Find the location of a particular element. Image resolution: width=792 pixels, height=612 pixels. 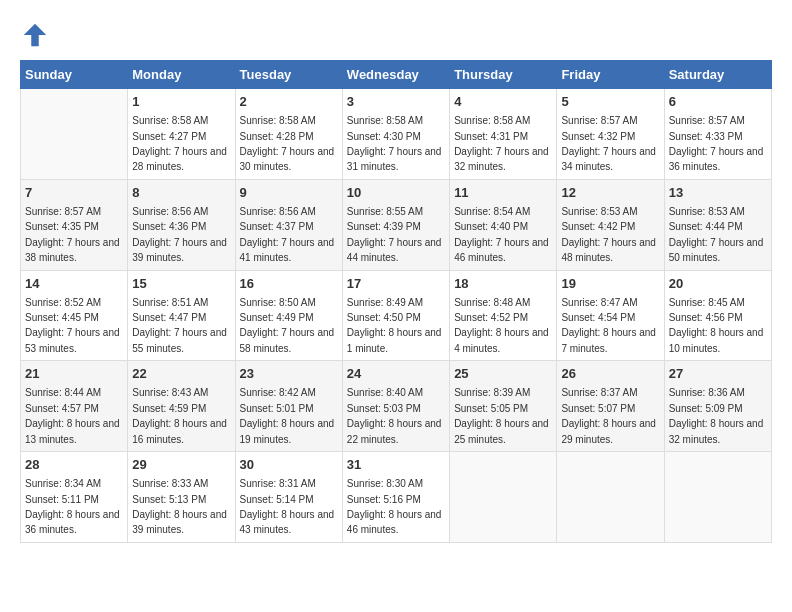

sunrise-text: Sunrise: 8:31 AM is located at coordinates (278, 484).